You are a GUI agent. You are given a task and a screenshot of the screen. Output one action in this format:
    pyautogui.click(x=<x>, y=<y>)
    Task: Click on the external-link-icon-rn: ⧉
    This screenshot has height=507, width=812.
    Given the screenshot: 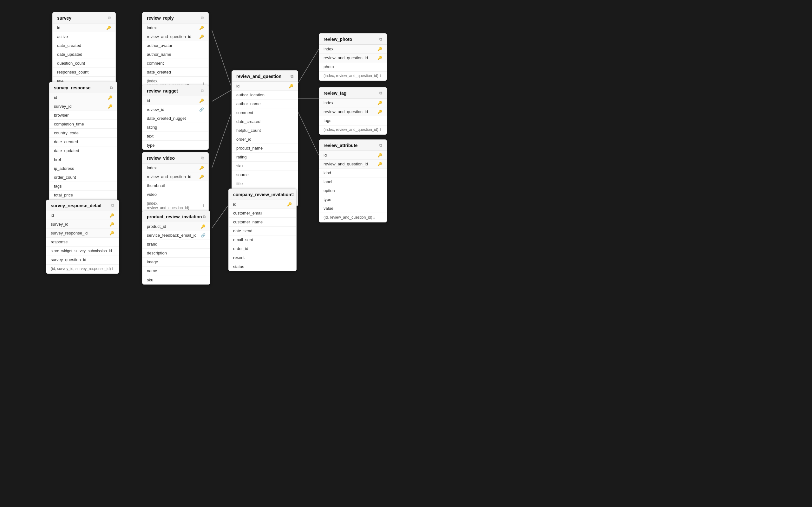 What is the action you would take?
    pyautogui.click(x=203, y=91)
    